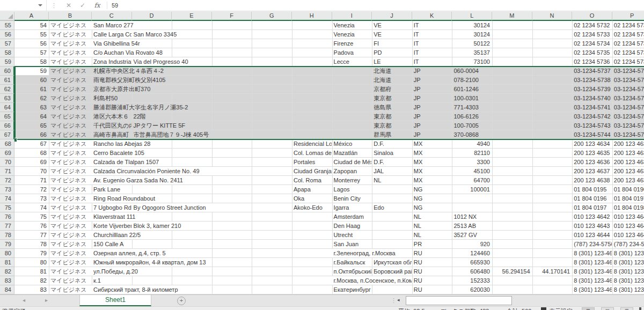 This screenshot has width=644, height=310. What do you see at coordinates (172, 126) in the screenshot?
I see `cell-D66: JPタワー KITTE 5F` at bounding box center [172, 126].